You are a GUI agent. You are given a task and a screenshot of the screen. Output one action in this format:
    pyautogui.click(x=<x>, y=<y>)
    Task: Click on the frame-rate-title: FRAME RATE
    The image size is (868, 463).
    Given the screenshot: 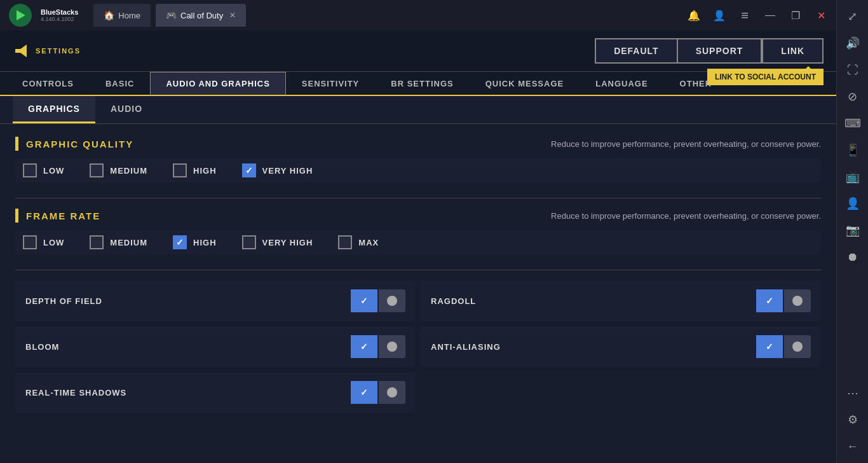 What is the action you would take?
    pyautogui.click(x=64, y=216)
    